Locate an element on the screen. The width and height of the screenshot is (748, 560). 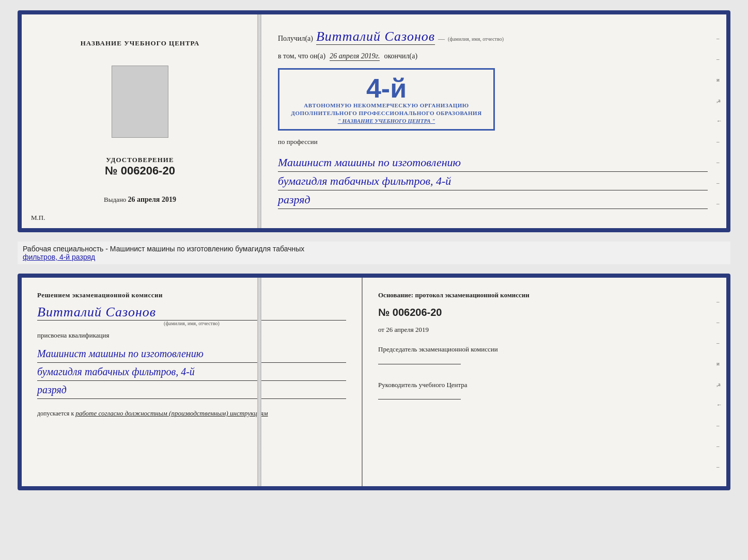
rukovoditel-line is located at coordinates (419, 399).